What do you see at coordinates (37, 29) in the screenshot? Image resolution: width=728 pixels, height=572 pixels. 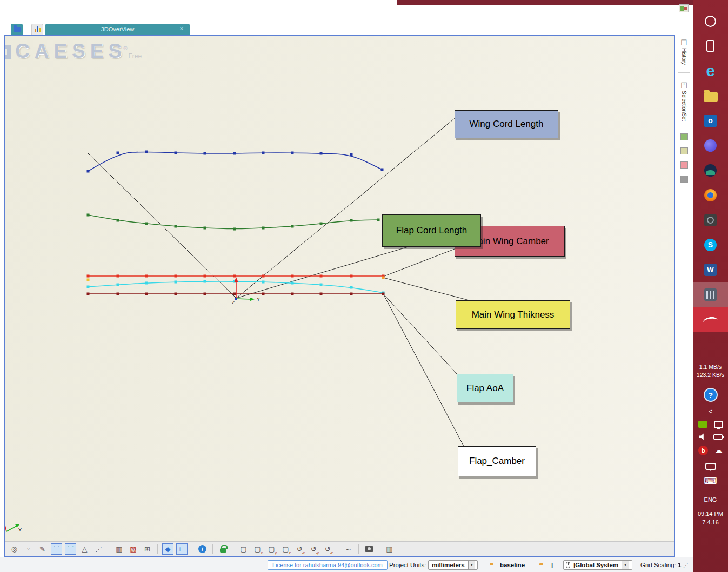 I see `tab-chart` at bounding box center [37, 29].